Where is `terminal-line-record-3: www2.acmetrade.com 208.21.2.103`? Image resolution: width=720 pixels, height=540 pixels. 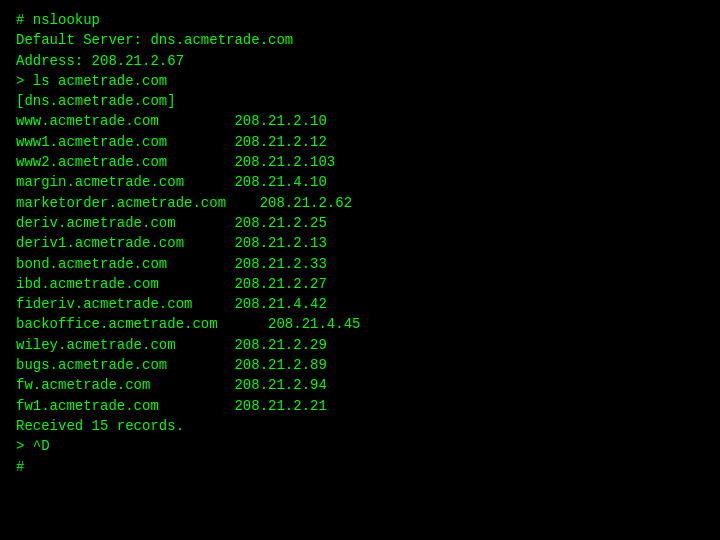 terminal-line-record-3: www2.acmetrade.com 208.21.2.103 is located at coordinates (360, 162).